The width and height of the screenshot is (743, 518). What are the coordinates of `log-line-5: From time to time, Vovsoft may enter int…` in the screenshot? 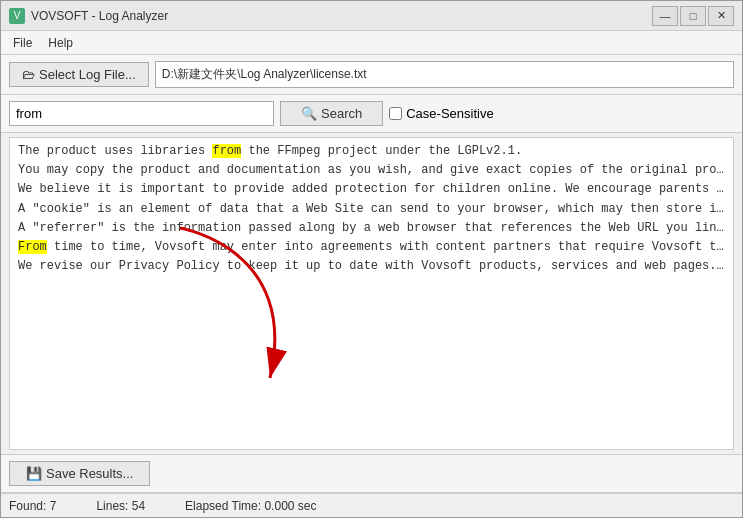 It's located at (372, 248).